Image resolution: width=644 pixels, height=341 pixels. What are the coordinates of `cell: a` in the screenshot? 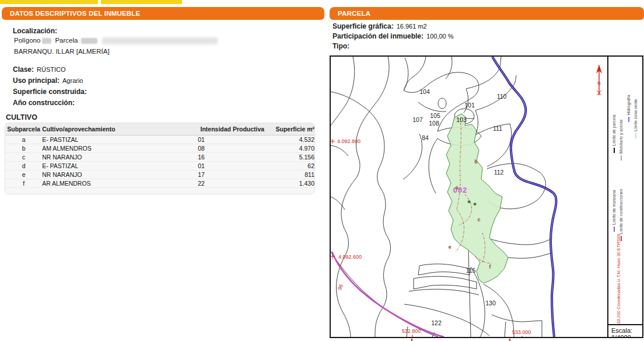 It's located at (23, 140).